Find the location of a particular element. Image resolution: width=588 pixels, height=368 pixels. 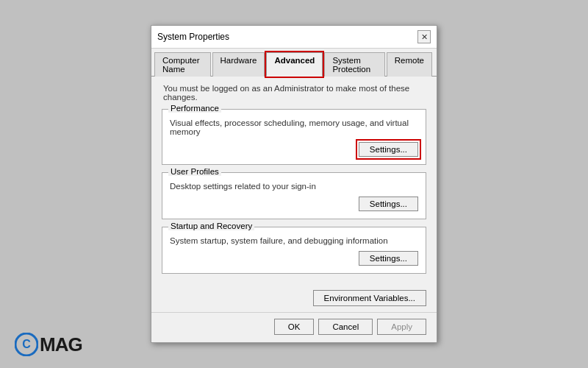

admin-notice: You must be logged on as an Administrato… is located at coordinates (294, 93).